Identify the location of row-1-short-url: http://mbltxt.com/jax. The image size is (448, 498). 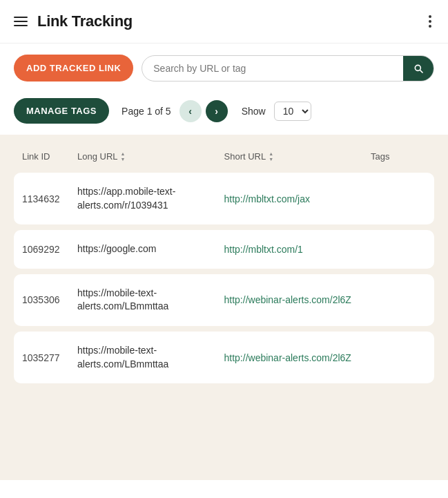
(298, 199).